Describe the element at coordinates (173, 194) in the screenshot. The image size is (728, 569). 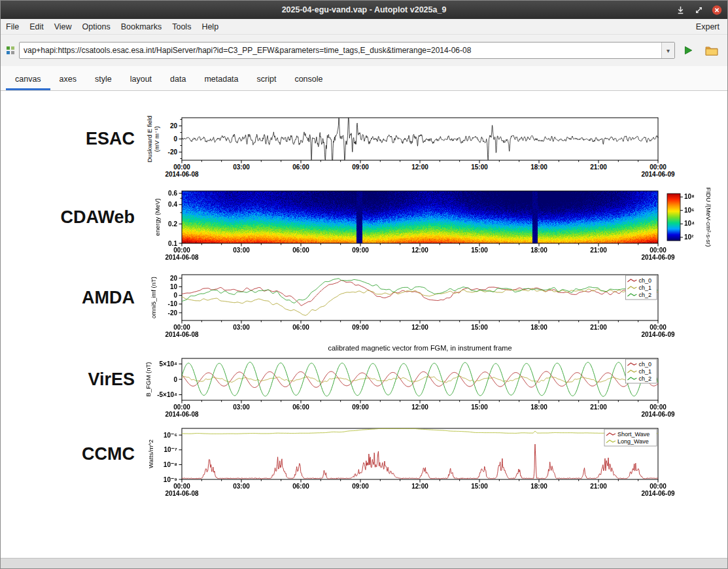
I see `y-tick-label: 0.6` at that location.